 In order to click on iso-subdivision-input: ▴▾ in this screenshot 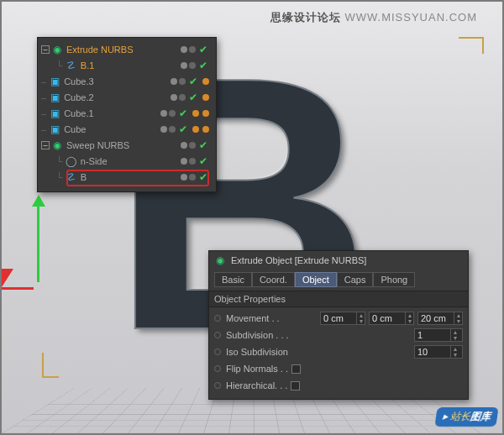, I will do `click(438, 352)`.